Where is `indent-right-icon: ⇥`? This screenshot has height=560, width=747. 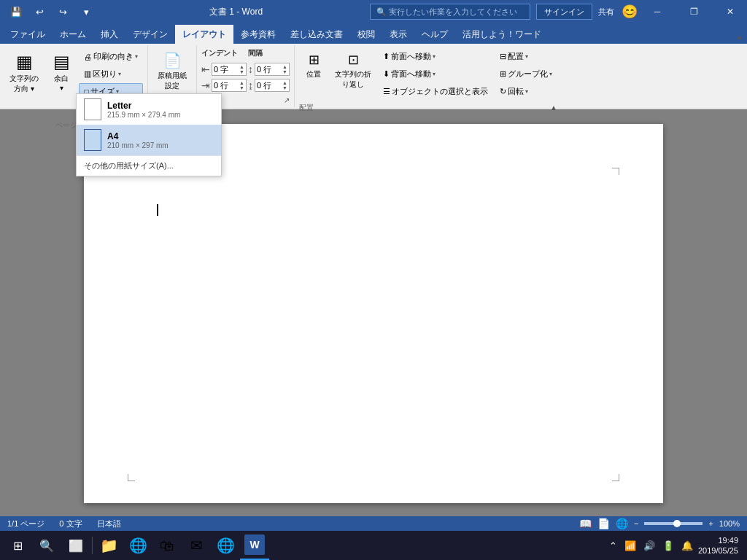 indent-right-icon: ⇥ is located at coordinates (206, 85).